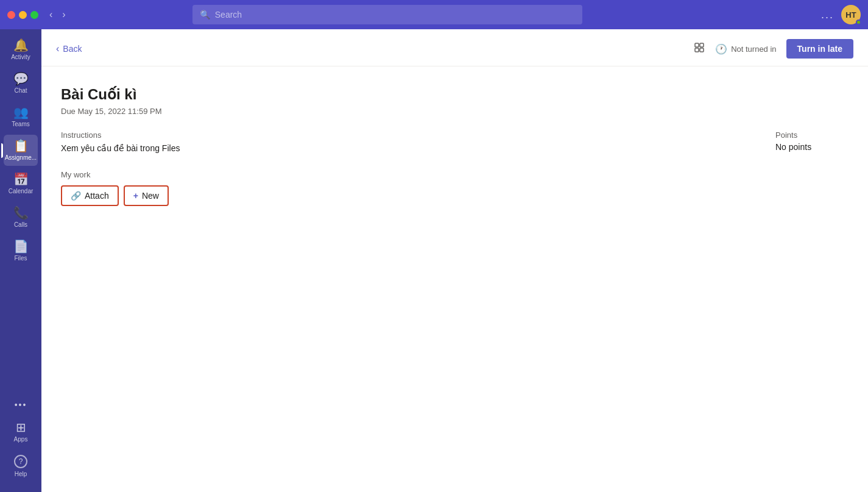 This screenshot has height=492, width=868. Describe the element at coordinates (393, 148) in the screenshot. I see `instructions-text: Xem yêu cầu đề bài trong Files` at that location.